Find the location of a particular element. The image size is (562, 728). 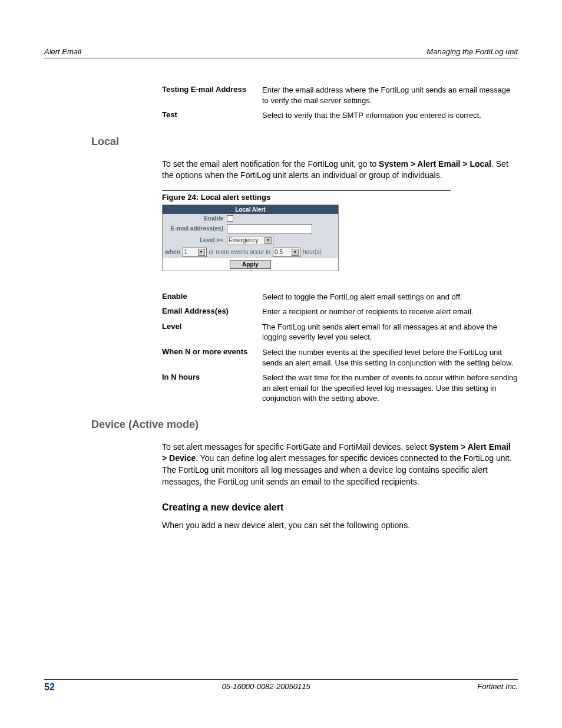

para-text: To set the email alert notification for … is located at coordinates (270, 164).